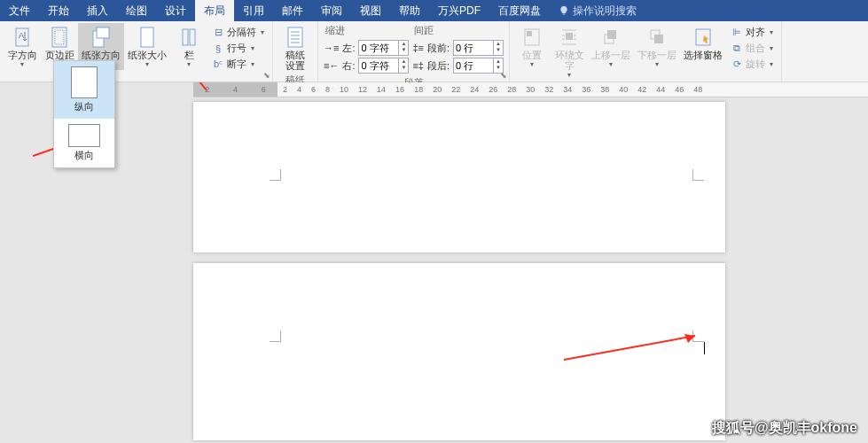  Describe the element at coordinates (414, 51) in the screenshot. I see `group-paragraph: 缩进 →≡ 左: ▲▼ ≡← 右: ▲▼ 间距 ‡≡ 段前: ▲▼ ≡‡ 段后:` at that location.